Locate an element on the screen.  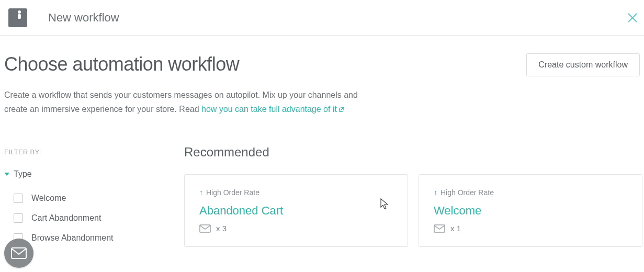
page-header-title: New workflow is located at coordinates (84, 18).